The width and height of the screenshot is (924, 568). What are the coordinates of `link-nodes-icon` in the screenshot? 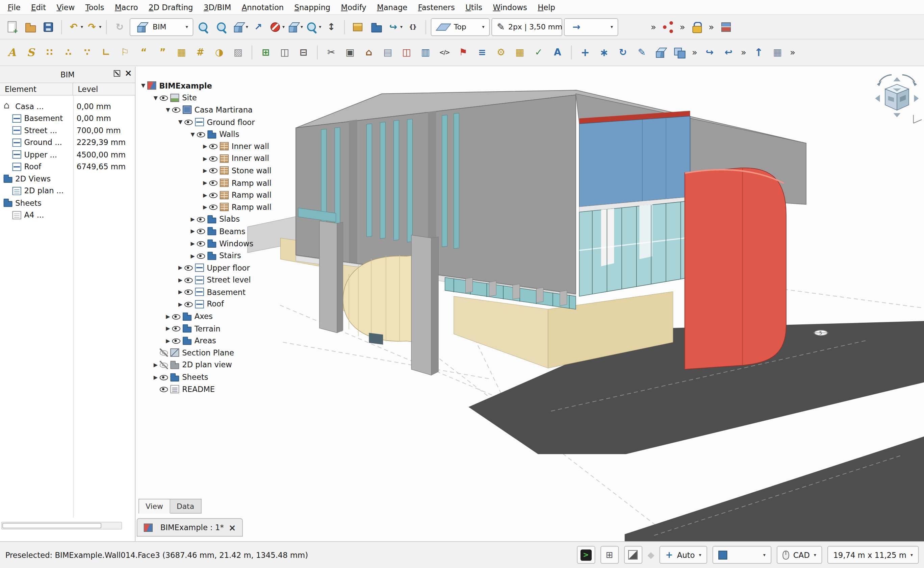 It's located at (668, 27).